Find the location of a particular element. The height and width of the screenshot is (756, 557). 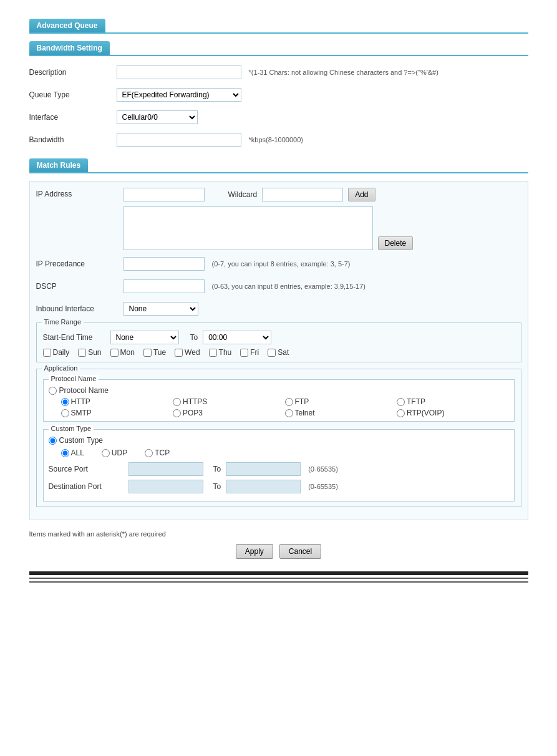

footer-buttons: Apply Cancel is located at coordinates (279, 551).